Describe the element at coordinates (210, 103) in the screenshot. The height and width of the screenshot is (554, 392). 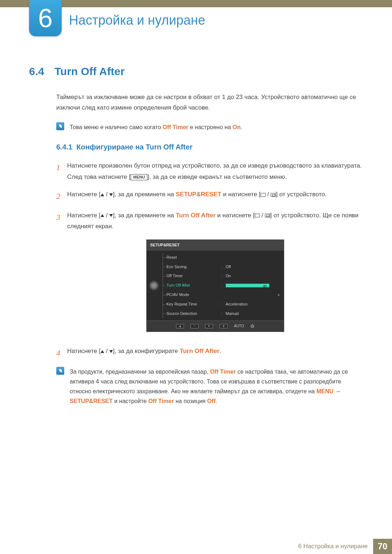
I see `intro-paragraph: Таймерът за изключване може да се настро…` at that location.